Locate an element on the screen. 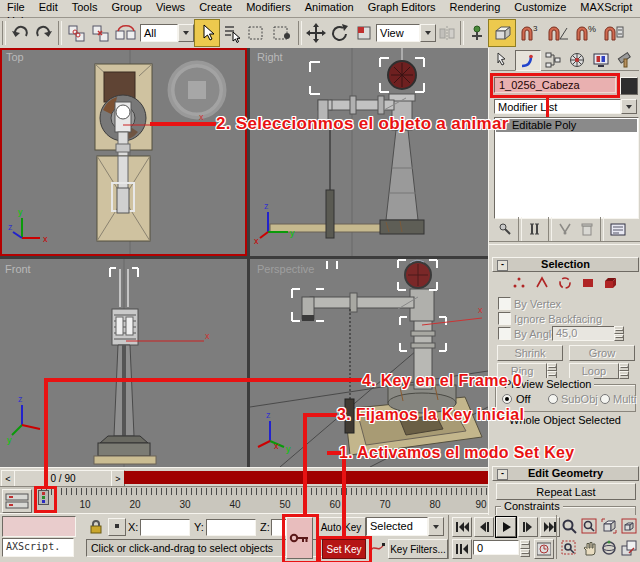 The image size is (640, 562). menu-file: File is located at coordinates (16, 7).